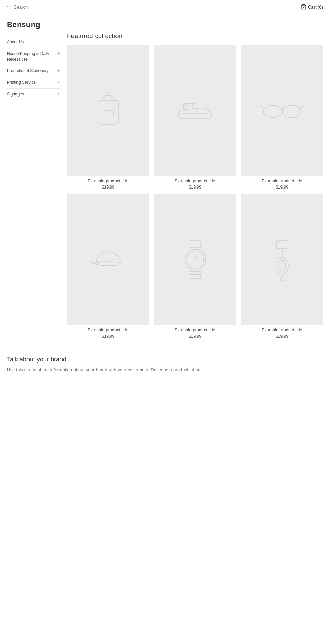  I want to click on featured-collection-title: Featured collection, so click(195, 36).